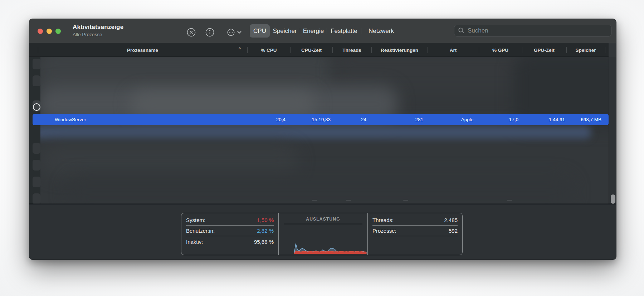  Describe the element at coordinates (415, 234) in the screenshot. I see `process-counts-box: Threads: 2.485 Prozesse: 592` at that location.